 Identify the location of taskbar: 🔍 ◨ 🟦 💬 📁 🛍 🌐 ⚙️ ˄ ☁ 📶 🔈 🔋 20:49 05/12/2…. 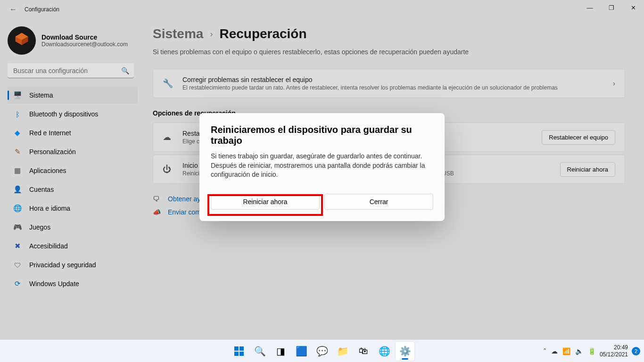
(322, 351).